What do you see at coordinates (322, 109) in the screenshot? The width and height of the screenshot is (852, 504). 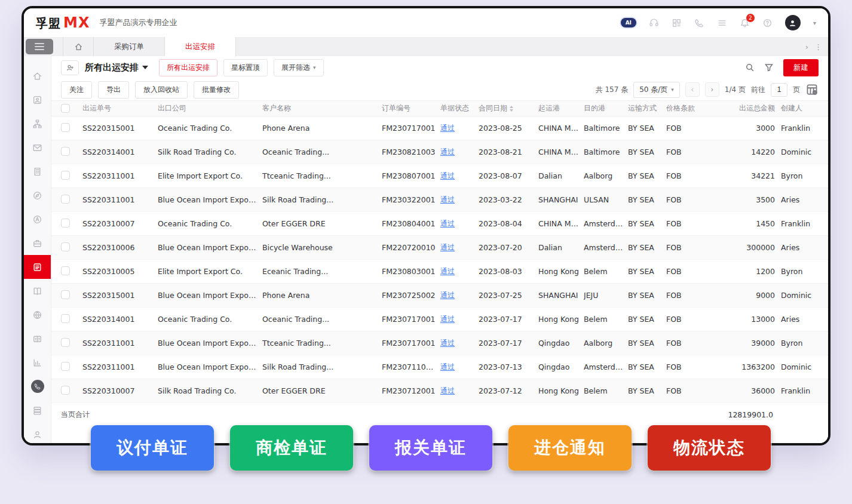 I see `col-customer: 客户名称` at bounding box center [322, 109].